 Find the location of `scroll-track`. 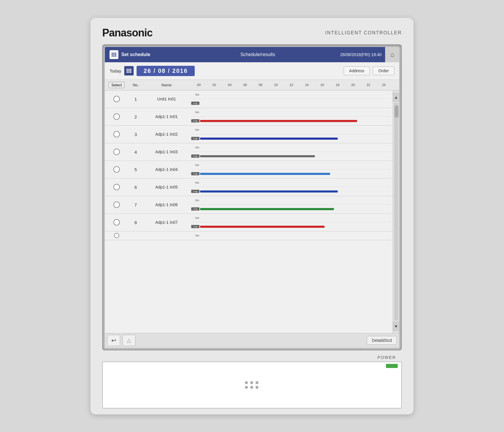

scroll-track is located at coordinates (396, 212).